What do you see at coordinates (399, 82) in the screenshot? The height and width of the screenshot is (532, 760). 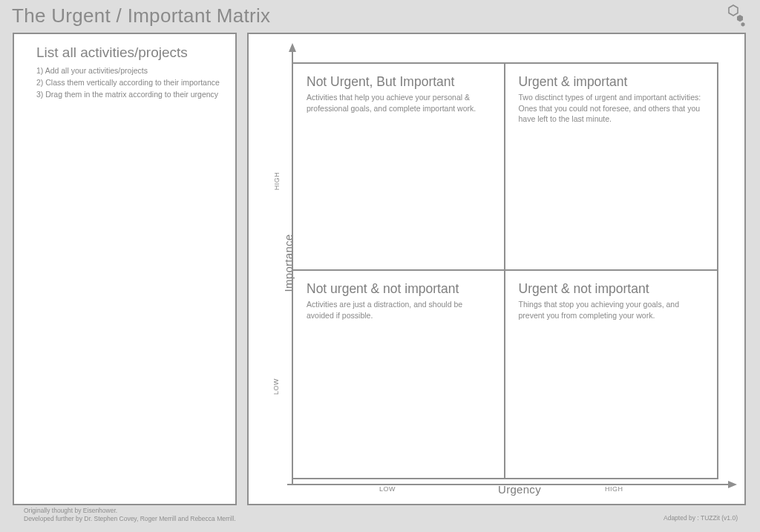 I see `quadrant-title: Not Urgent, But Important` at bounding box center [399, 82].